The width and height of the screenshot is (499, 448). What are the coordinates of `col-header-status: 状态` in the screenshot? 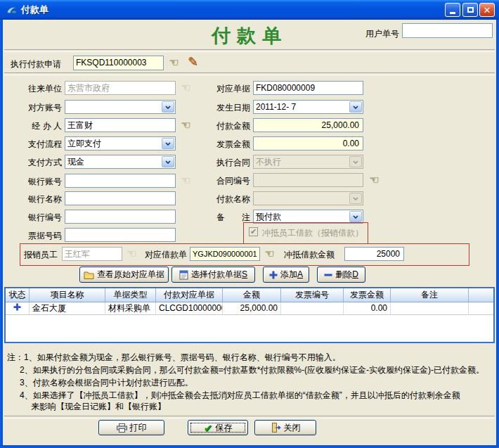 It's located at (18, 295).